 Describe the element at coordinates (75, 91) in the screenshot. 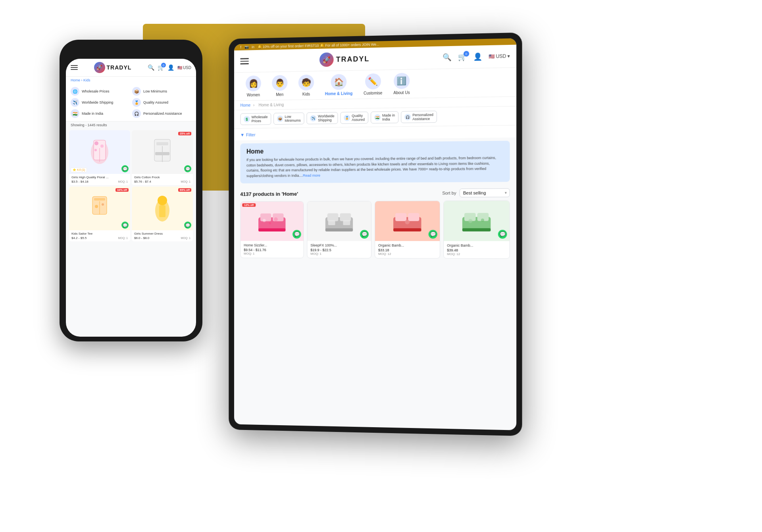

I see `phone-wholesale-icon: 🌐` at that location.